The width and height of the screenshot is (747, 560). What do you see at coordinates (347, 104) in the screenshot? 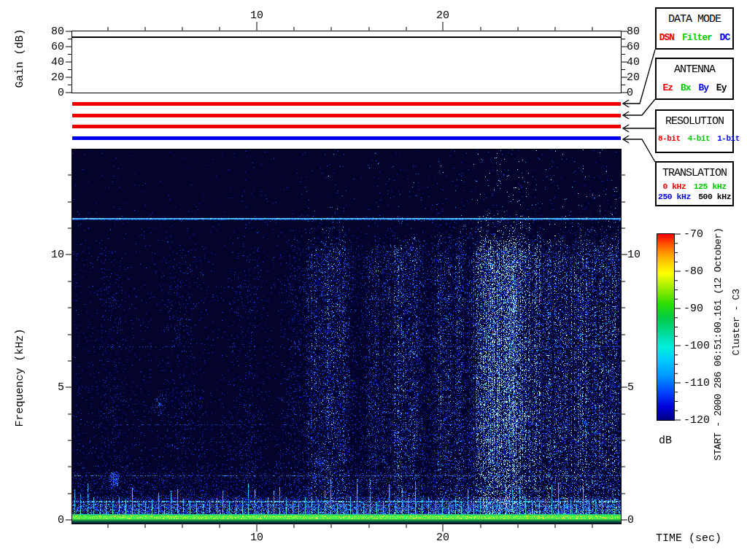
I see `status-bar-data-mode` at bounding box center [347, 104].